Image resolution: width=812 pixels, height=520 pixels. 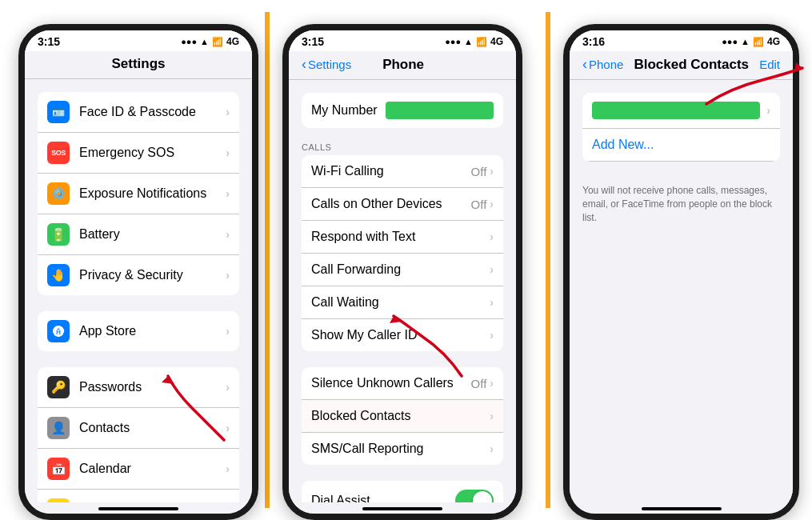 What do you see at coordinates (603, 64) in the screenshot?
I see `nav-back-3: ‹ Phone` at bounding box center [603, 64].